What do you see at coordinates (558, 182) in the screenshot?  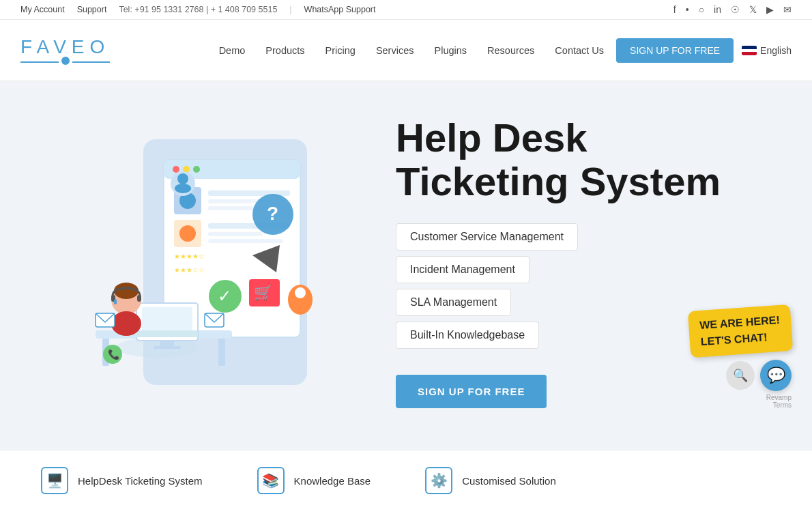 I see `hero-title-line2: Ticketing System` at bounding box center [558, 182].